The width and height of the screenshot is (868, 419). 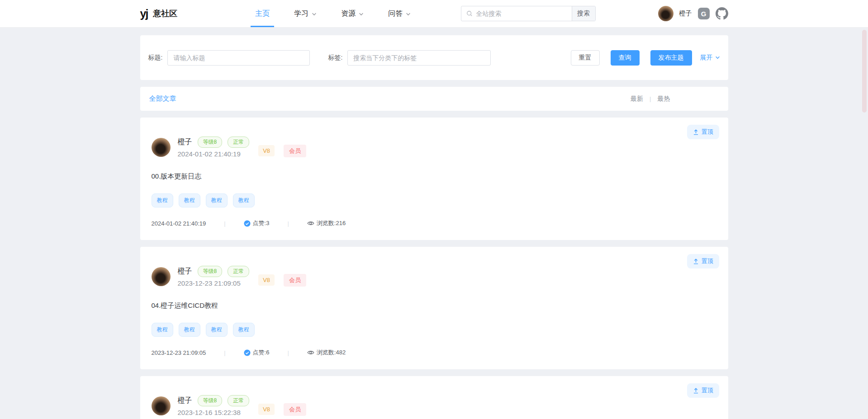 What do you see at coordinates (262, 14) in the screenshot?
I see `nav-item-label: 主页` at bounding box center [262, 14].